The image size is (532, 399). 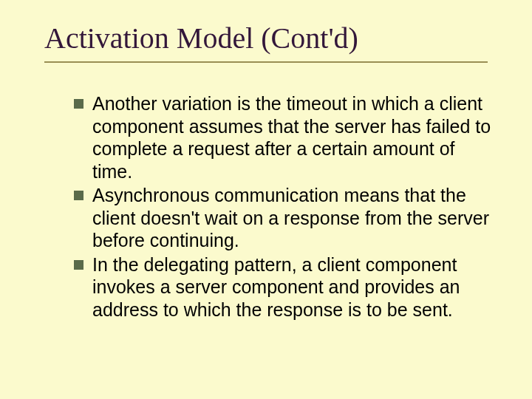 I want to click on bullet-item: Asynchronous communication means that th…, so click(x=284, y=218).